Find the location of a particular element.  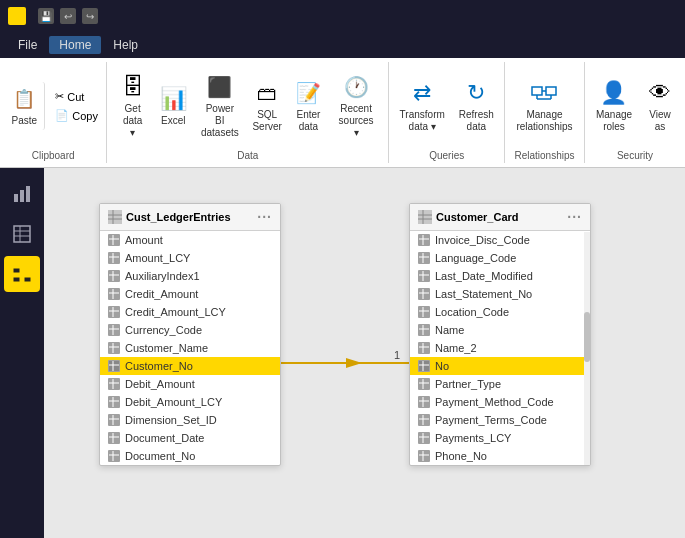

enter-data-button: 📝 Enterdata is located at coordinates (308, 106).